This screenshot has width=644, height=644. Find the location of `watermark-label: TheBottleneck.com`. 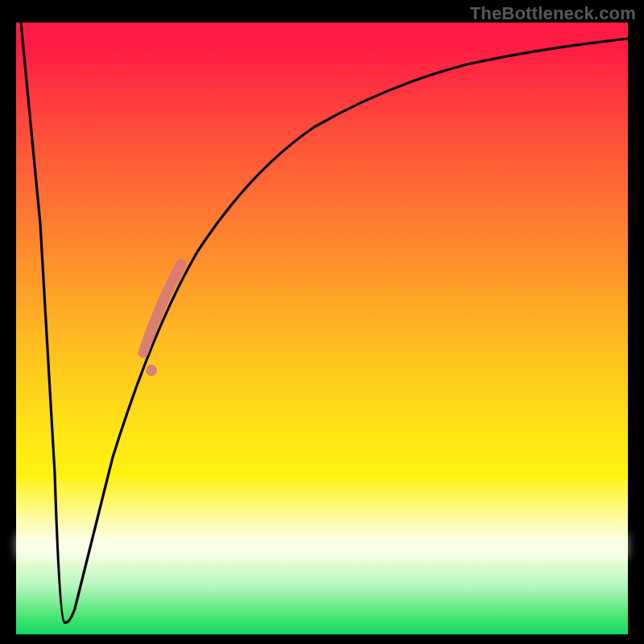

watermark-label: TheBottleneck.com is located at coordinates (553, 14).